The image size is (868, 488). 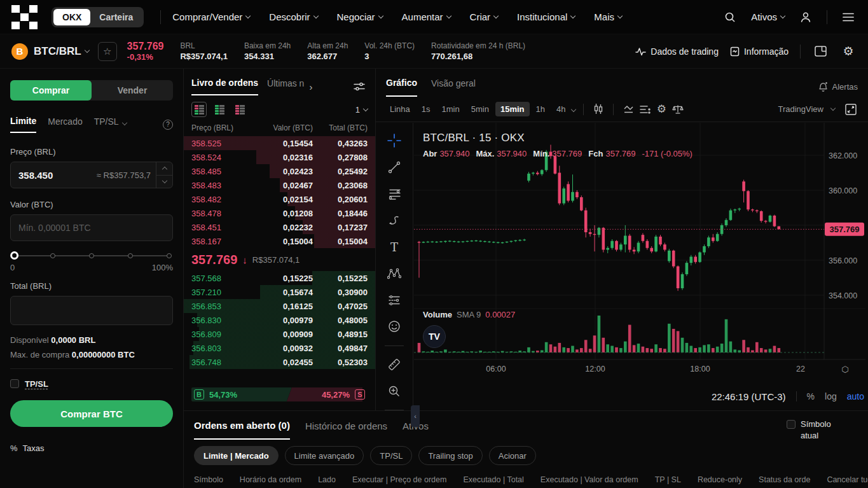 I want to click on crosshair-icon, so click(x=394, y=141).